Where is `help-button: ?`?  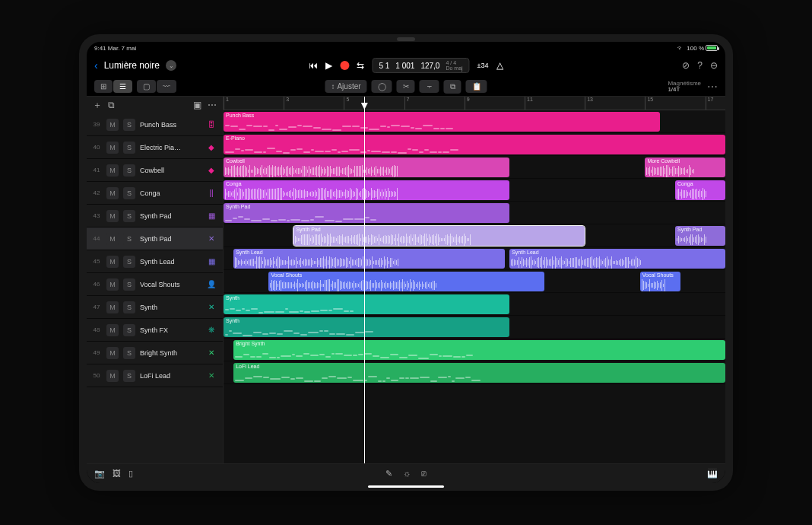
help-button: ? is located at coordinates (699, 65).